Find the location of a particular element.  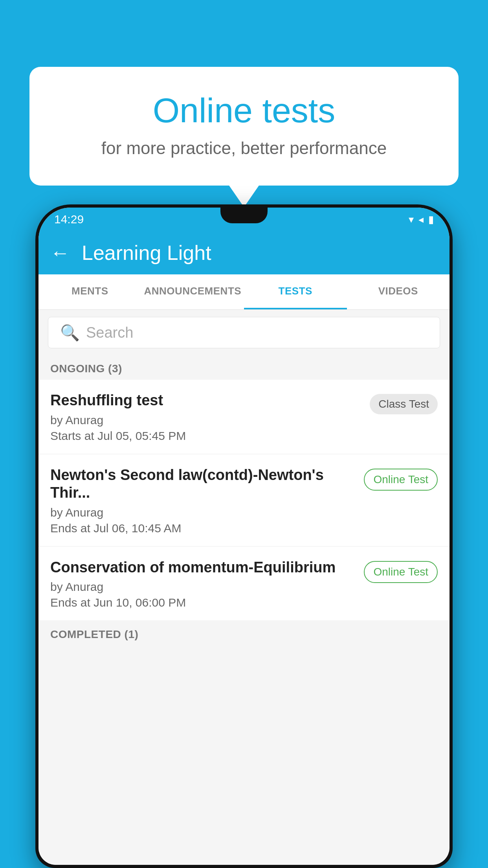

notch is located at coordinates (244, 215).